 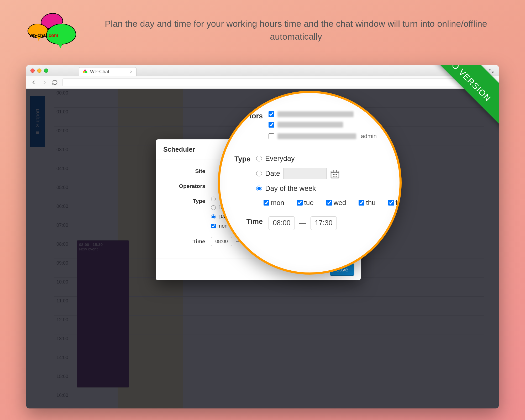 What do you see at coordinates (52, 30) in the screenshot?
I see `wp-chat-logo: wp-chat.com` at bounding box center [52, 30].